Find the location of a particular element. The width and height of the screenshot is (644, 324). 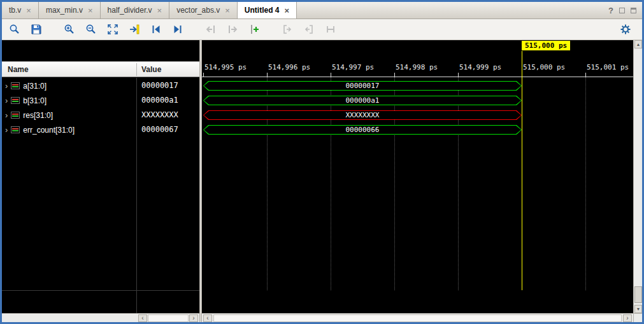

add-marker-icon is located at coordinates (254, 29).